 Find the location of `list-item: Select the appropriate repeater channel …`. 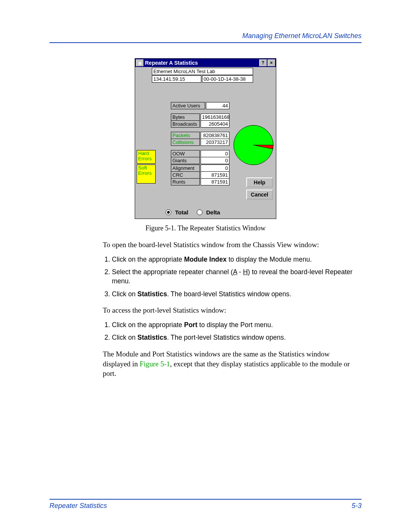

list-item: Select the appropriate repeater channel … is located at coordinates (235, 276).